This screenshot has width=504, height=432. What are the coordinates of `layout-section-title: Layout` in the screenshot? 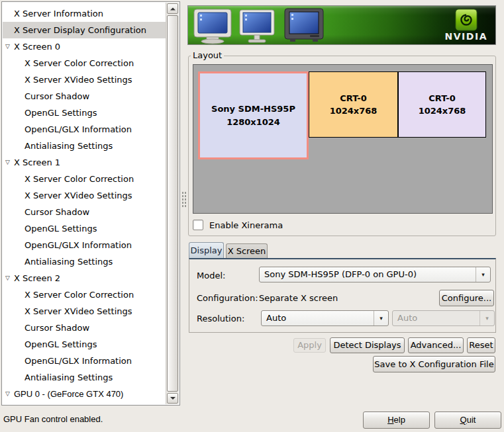 It's located at (207, 56).